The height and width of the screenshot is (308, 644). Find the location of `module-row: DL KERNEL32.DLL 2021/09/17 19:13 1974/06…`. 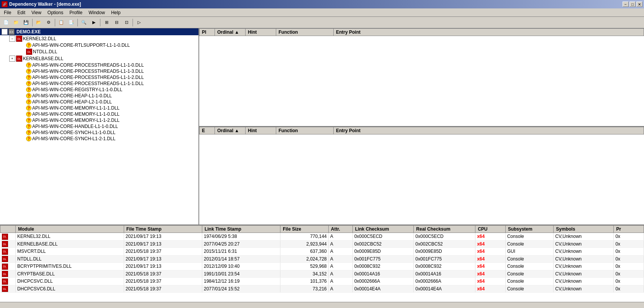

module-row: DL KERNEL32.DLL 2021/09/17 19:13 1974/06… is located at coordinates (322, 237).